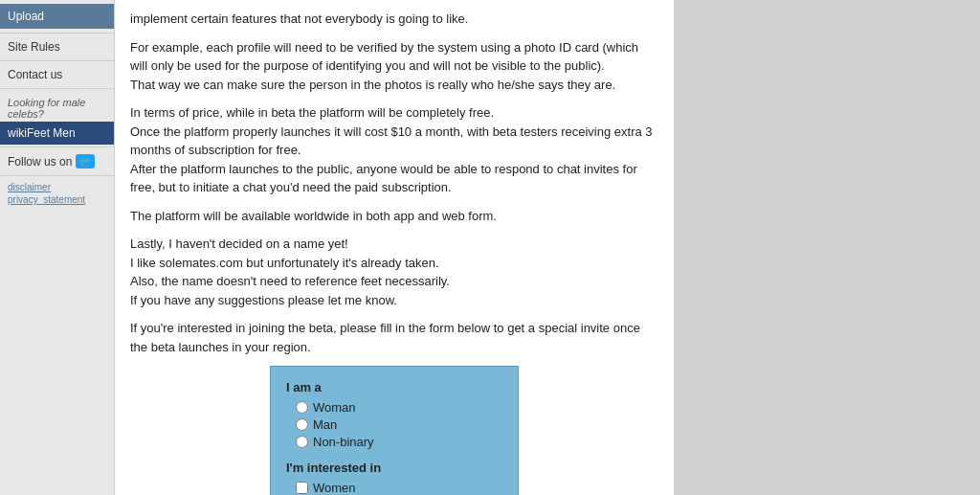 The image size is (980, 495). Describe the element at coordinates (394, 431) in the screenshot. I see `beta-form: I am a Woman Man Non-binary I'm interest…` at that location.